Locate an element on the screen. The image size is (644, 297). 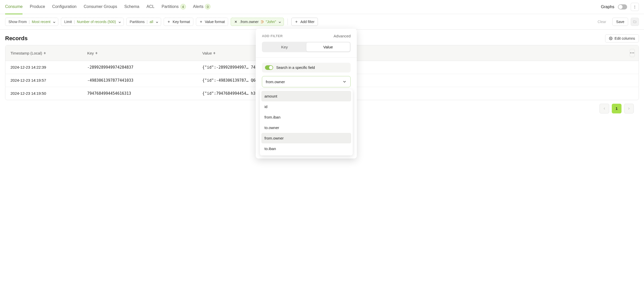
field-dropdown: amount id from.iban to.owner from.owner … is located at coordinates (306, 106).